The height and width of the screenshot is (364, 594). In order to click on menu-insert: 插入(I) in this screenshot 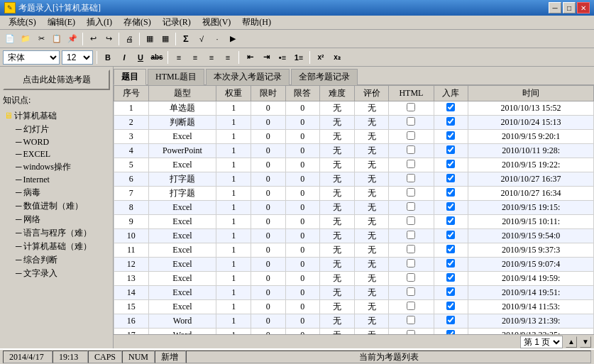, I will do `click(99, 23)`.